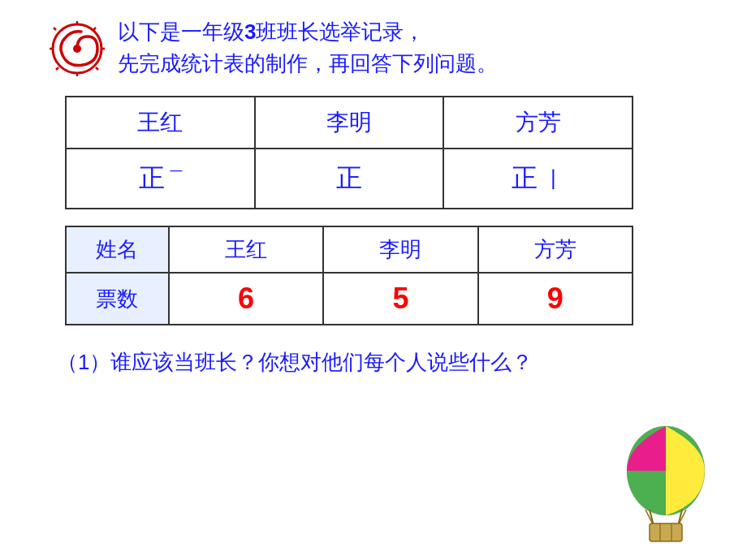 The image size is (747, 560). Describe the element at coordinates (349, 299) in the screenshot. I see `stats-votes-row: 票数 6 5 9` at that location.